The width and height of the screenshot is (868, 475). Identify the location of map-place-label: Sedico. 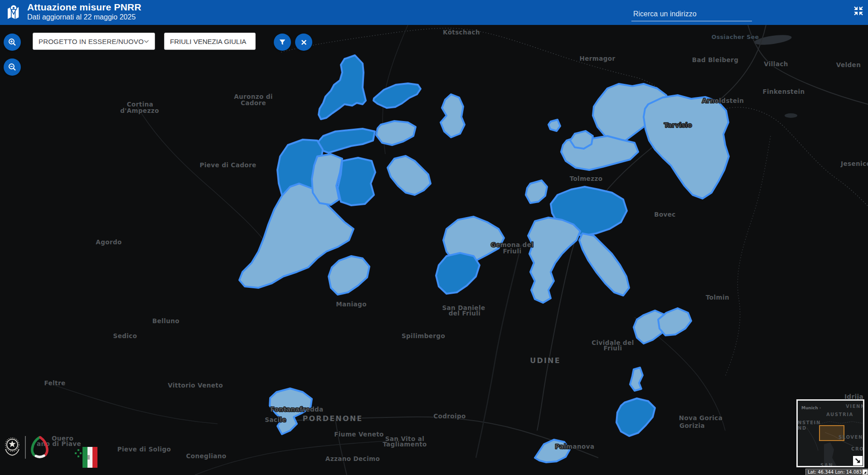
(125, 336).